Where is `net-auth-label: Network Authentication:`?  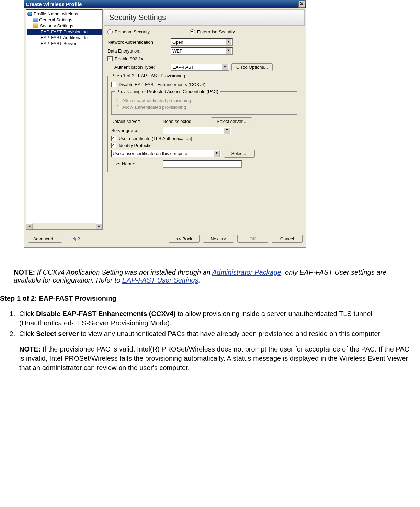
net-auth-label: Network Authentication: is located at coordinates (139, 42).